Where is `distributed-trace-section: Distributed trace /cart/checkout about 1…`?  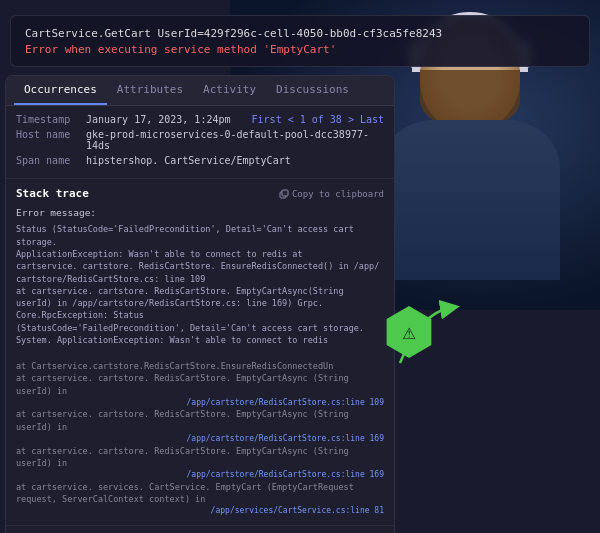 distributed-trace-section: Distributed trace /cart/checkout about 1… is located at coordinates (200, 530).